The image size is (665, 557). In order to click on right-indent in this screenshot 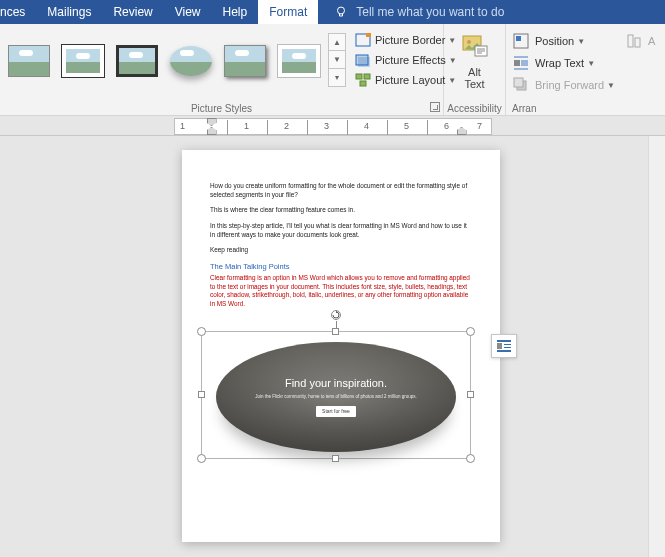, I will do `click(462, 131)`.